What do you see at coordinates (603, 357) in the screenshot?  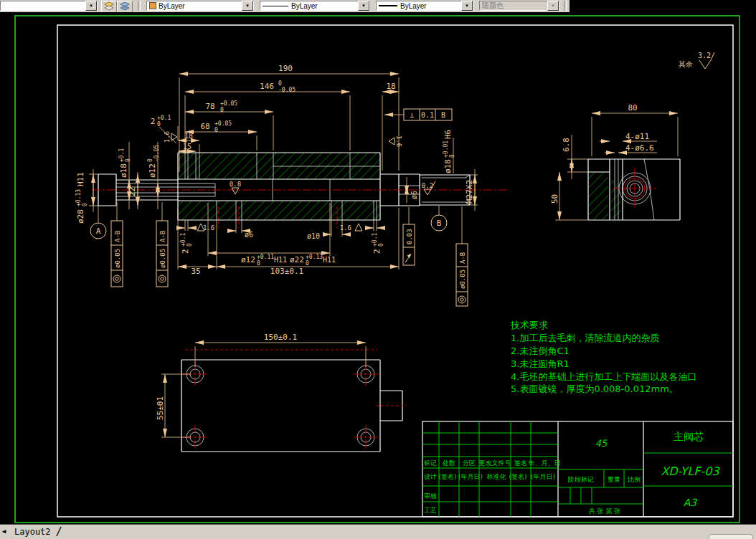 I see `technical-requirements: 技术要求 1.加工后去毛刺，清除流道内的杂质 2.未注倒角C1 3.未注圆角R1…` at bounding box center [603, 357].